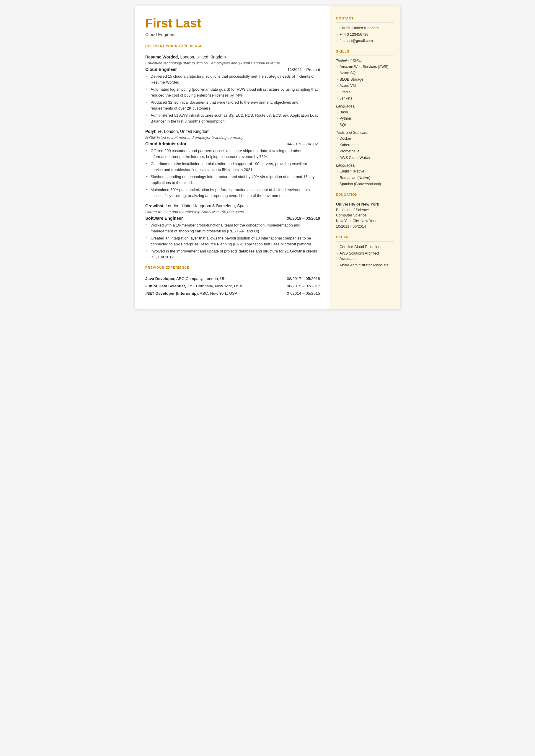 This screenshot has height=756, width=535. What do you see at coordinates (365, 204) in the screenshot?
I see `edu-school: University of New York` at bounding box center [365, 204].